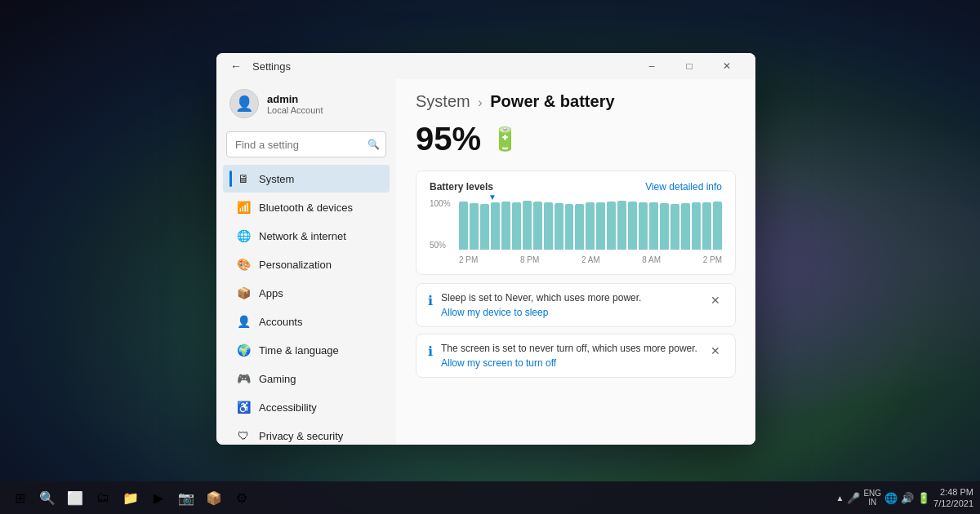 Image resolution: width=980 pixels, height=514 pixels. What do you see at coordinates (443, 101) in the screenshot?
I see `breadcrumb-parent: System` at bounding box center [443, 101].